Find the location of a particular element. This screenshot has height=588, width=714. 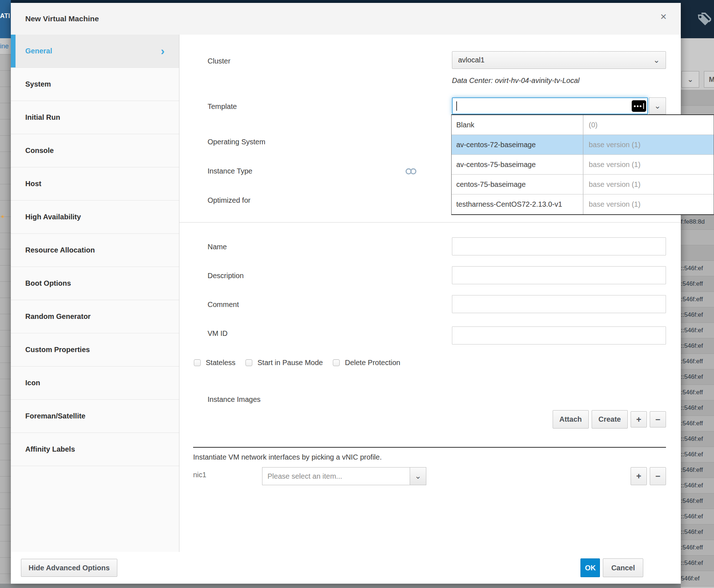

template-option-row: av-centos-72-baseimage base version (1) is located at coordinates (583, 145).